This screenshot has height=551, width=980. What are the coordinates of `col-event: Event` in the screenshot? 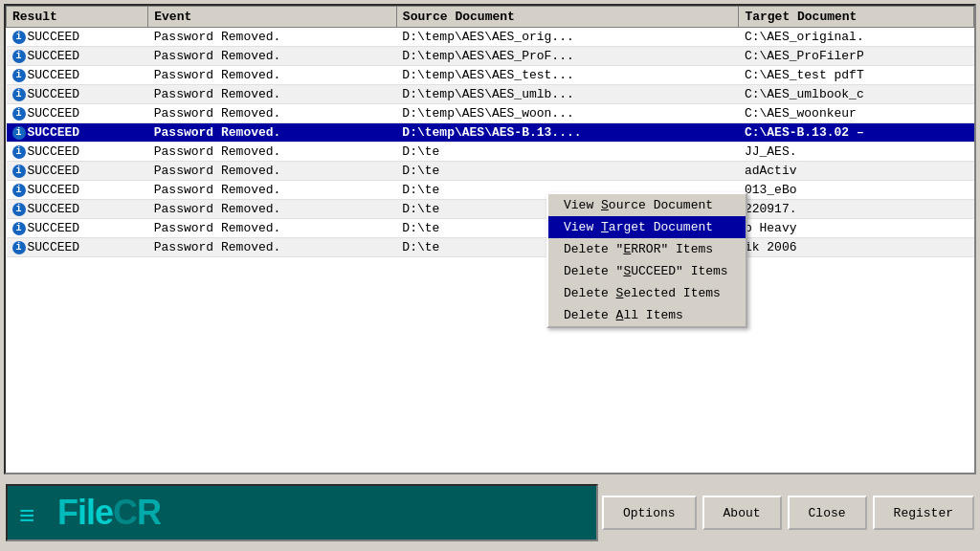 It's located at (273, 17).